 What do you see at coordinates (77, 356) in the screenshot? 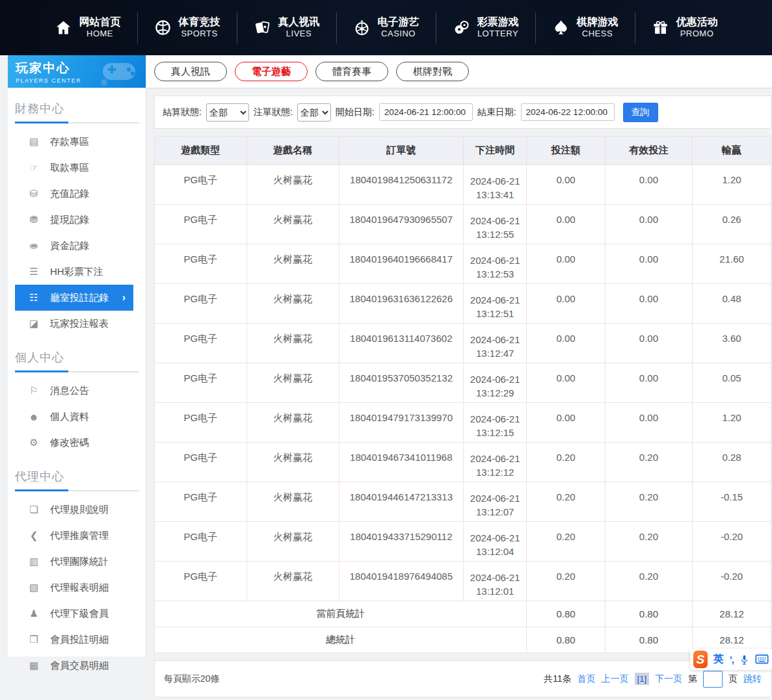
I see `sidebar-section-title: 個人中心` at bounding box center [77, 356].